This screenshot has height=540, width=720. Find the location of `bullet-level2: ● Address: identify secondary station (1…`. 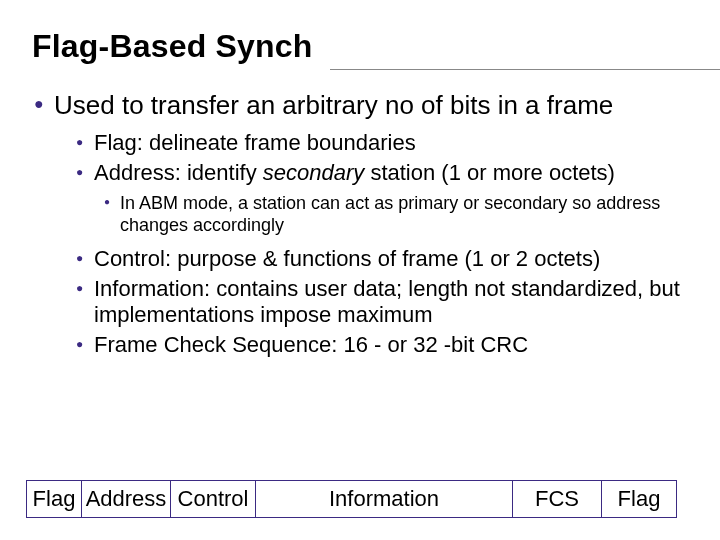

bullet-level2: ● Address: identify secondary station (1… is located at coordinates (382, 173).